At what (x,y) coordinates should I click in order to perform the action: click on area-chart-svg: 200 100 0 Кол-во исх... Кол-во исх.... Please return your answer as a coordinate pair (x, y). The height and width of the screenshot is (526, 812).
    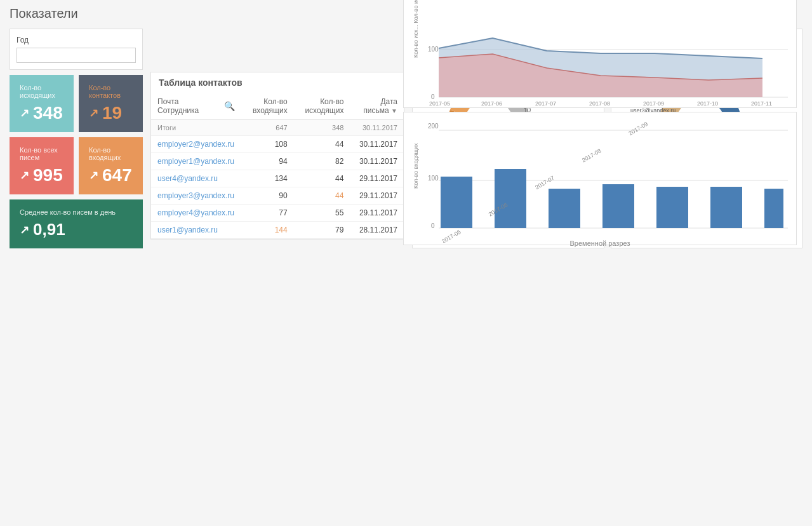
    Looking at the image, I should click on (601, 53).